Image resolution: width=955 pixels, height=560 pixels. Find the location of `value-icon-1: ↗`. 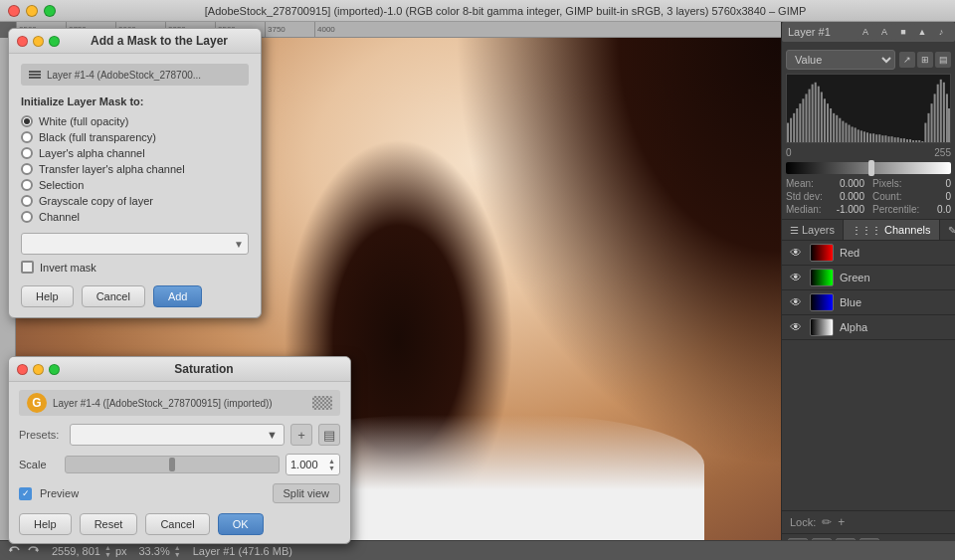

value-icon-1: ↗ is located at coordinates (907, 60).